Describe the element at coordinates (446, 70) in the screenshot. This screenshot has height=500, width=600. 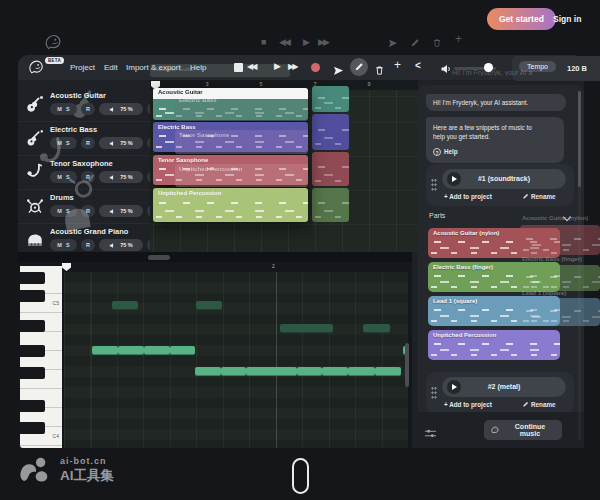
I see `volume-icon` at that location.